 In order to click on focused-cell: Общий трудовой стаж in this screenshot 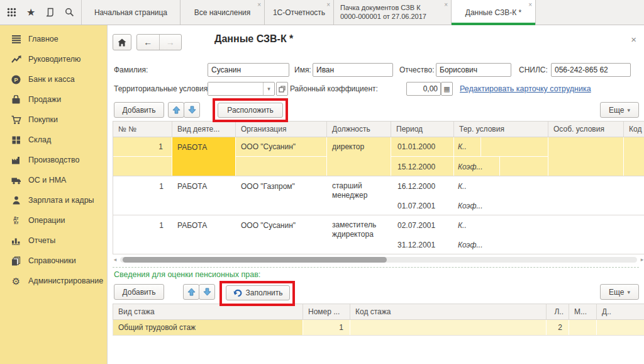, I will do `click(208, 327)`.